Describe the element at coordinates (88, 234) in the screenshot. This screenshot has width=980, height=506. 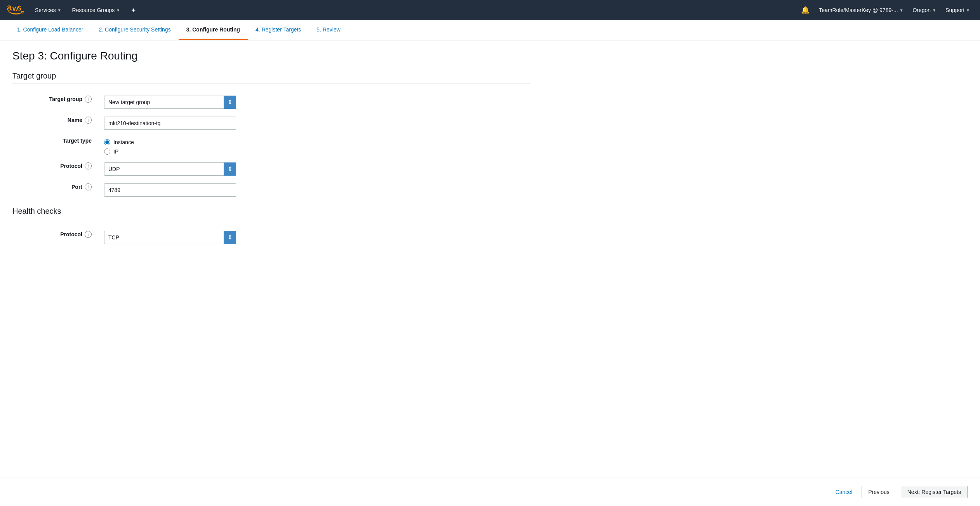
I see `health-protocol-info-icon: i` at that location.